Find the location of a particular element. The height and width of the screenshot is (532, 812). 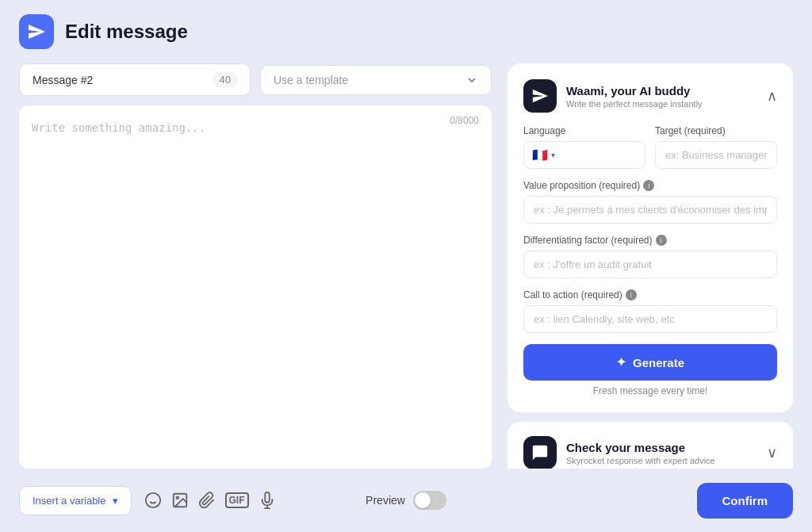

message-name-box: Message #2 40 is located at coordinates (135, 79).